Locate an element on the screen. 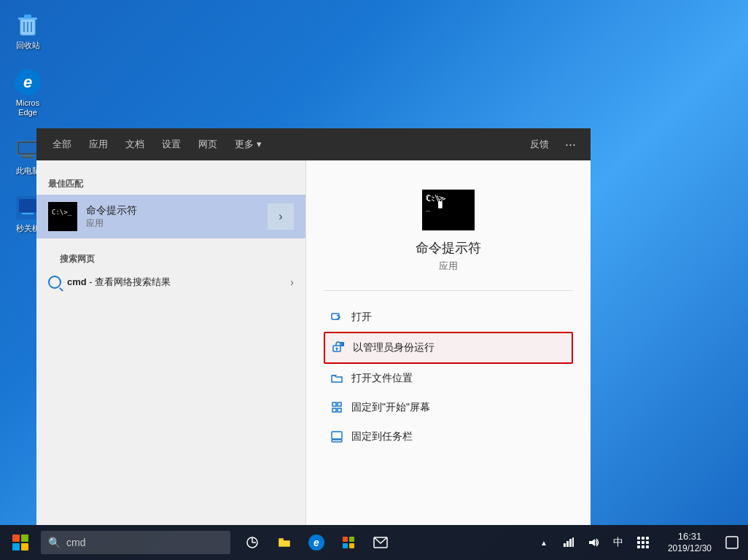 This screenshot has height=560, width=748. open-label: 打开 is located at coordinates (362, 317).